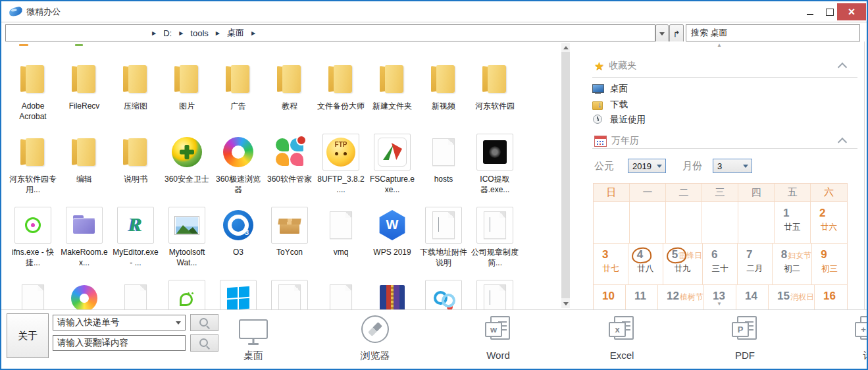  I want to click on file-item: 360安全卫士, so click(187, 165).